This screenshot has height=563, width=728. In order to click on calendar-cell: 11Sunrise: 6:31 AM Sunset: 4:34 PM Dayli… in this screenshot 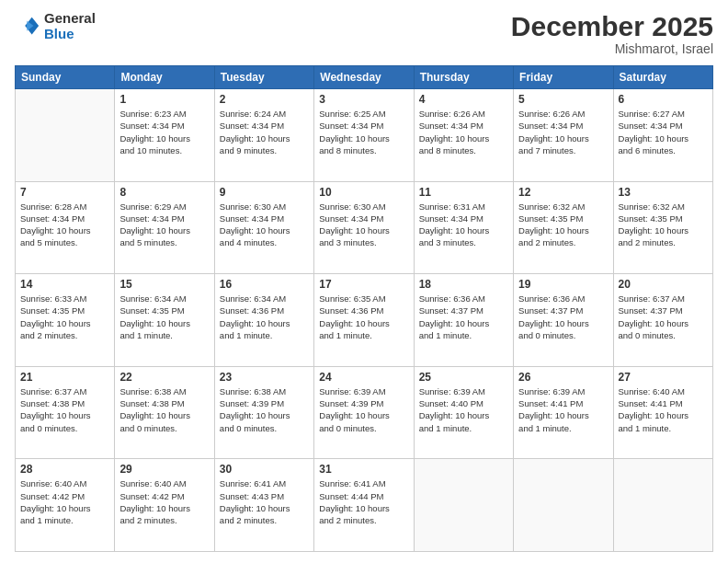, I will do `click(463, 228)`.